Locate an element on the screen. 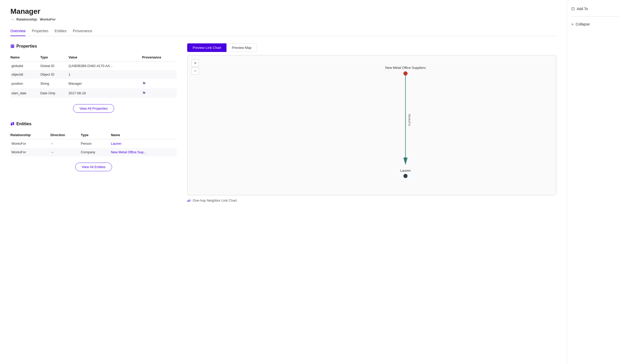  entity-name: Lauren is located at coordinates (144, 144).